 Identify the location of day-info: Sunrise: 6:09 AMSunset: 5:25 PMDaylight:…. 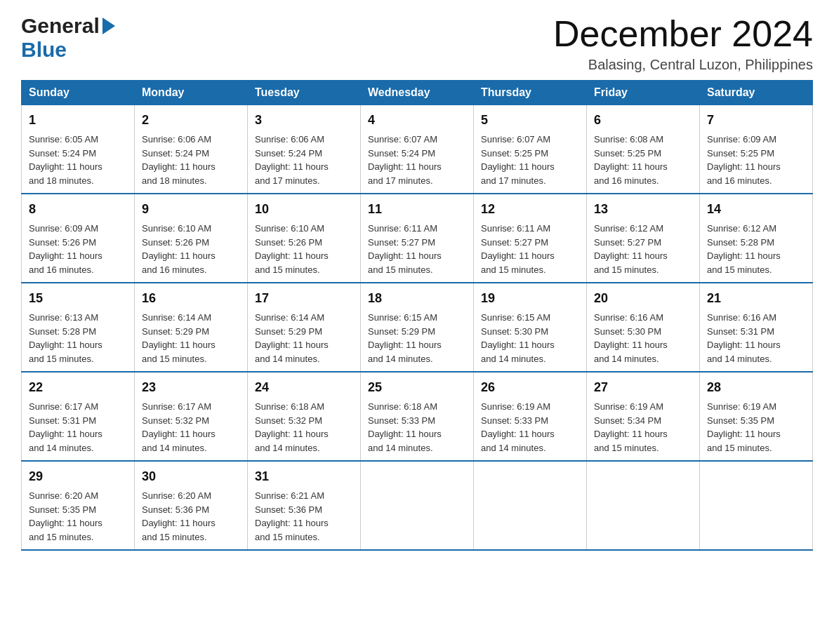
(744, 160).